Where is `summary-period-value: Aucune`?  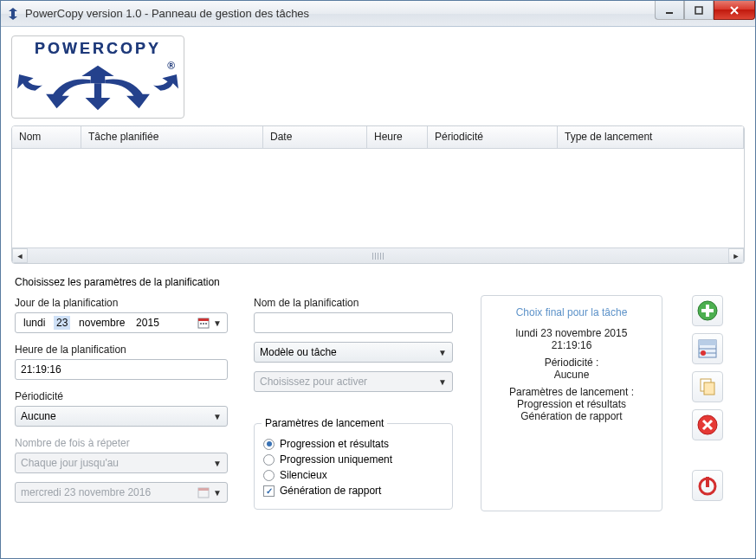
summary-period-value: Aucune is located at coordinates (572, 375).